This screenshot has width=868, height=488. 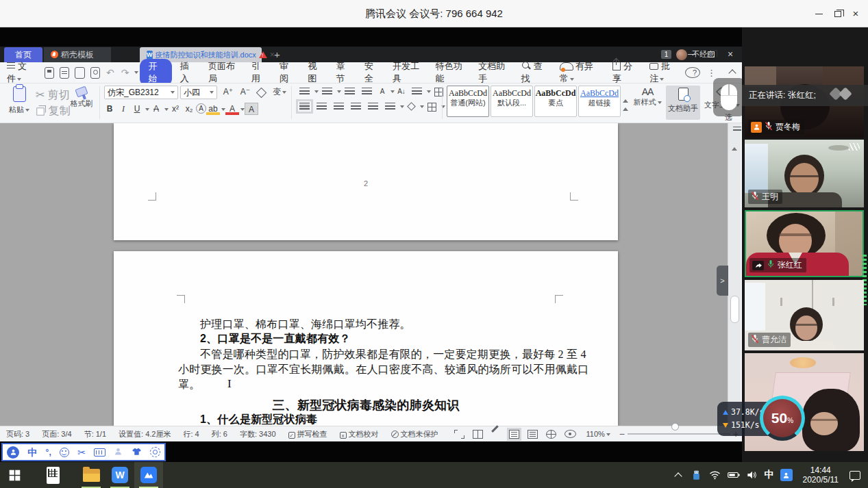 What do you see at coordinates (100, 452) in the screenshot?
I see `soft-keyboard-icon` at bounding box center [100, 452].